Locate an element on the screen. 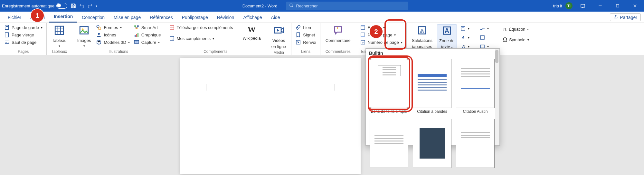 The image size is (644, 175). my-addins-button: Mes compléments▾ is located at coordinates (201, 38).